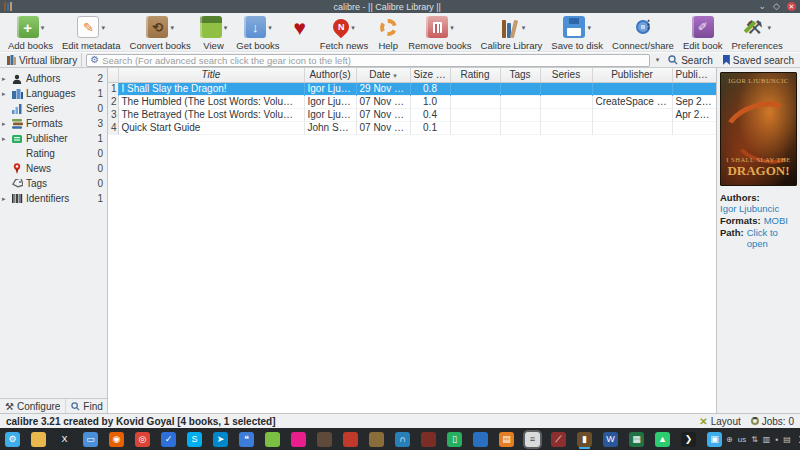  What do you see at coordinates (730, 440) in the screenshot?
I see `globe-tray-icon: ⊕` at bounding box center [730, 440].